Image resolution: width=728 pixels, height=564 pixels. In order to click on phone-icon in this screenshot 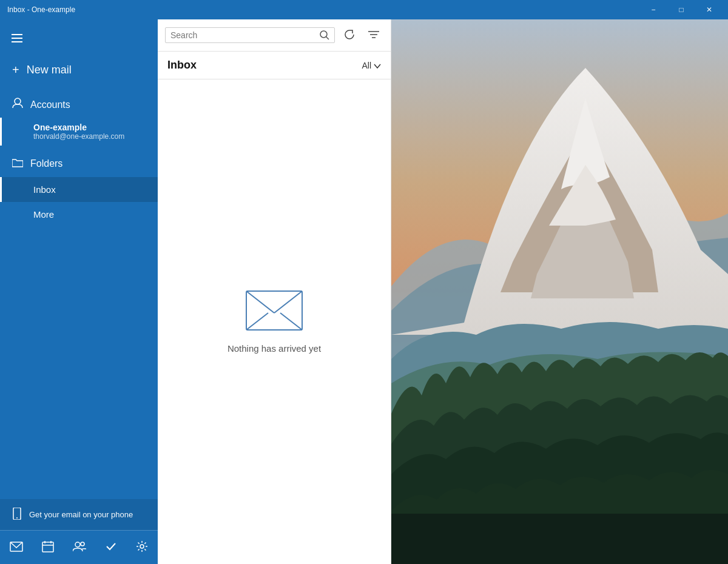, I will do `click(17, 514)`.